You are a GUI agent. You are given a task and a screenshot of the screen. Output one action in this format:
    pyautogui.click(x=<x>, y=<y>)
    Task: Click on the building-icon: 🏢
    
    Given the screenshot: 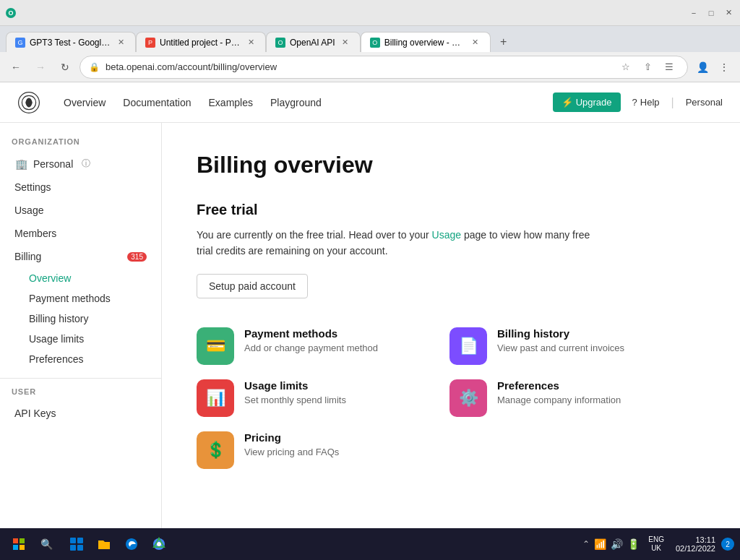 What is the action you would take?
    pyautogui.click(x=21, y=164)
    